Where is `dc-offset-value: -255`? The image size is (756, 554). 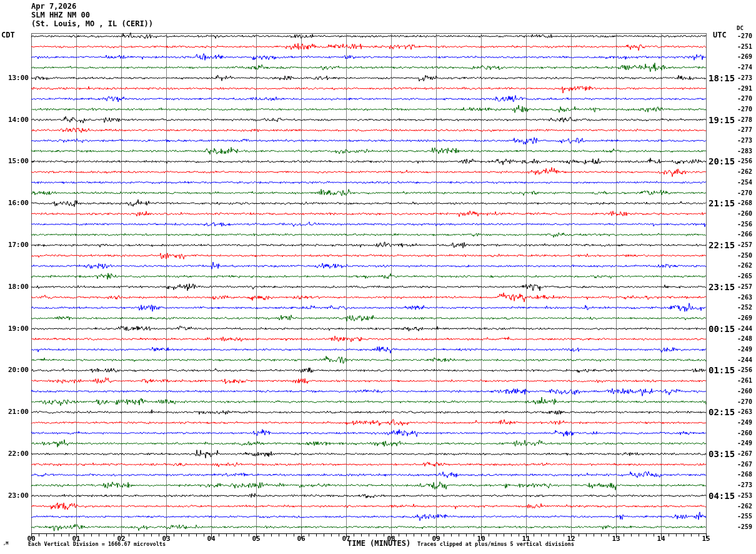
dc-offset-value: -255 is located at coordinates (745, 516).